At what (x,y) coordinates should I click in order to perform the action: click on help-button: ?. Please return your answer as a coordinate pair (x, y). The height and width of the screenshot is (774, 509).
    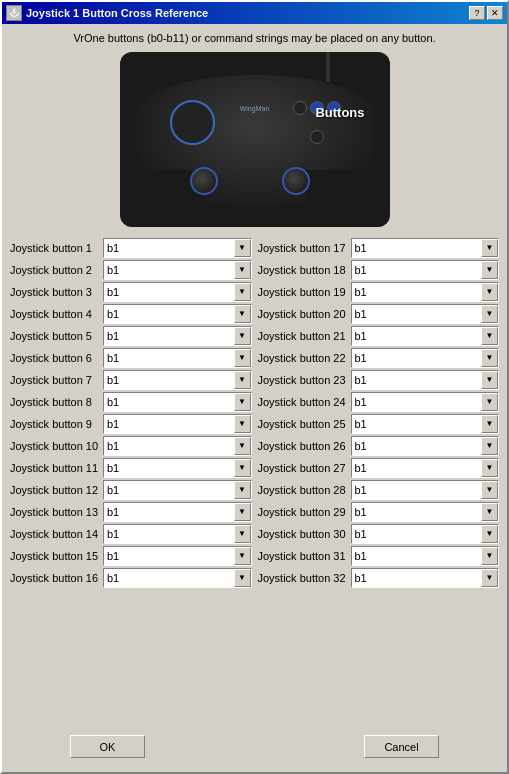
    Looking at the image, I should click on (477, 13).